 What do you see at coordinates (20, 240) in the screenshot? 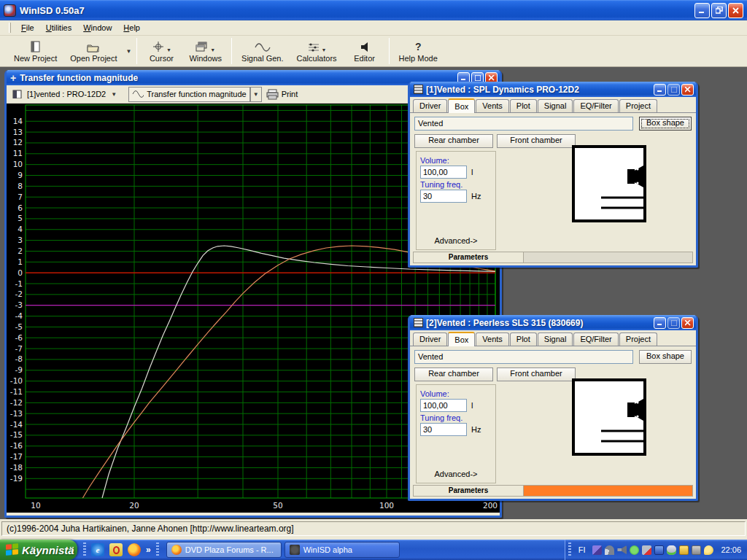
I see `svg-text: 3` at bounding box center [20, 240].